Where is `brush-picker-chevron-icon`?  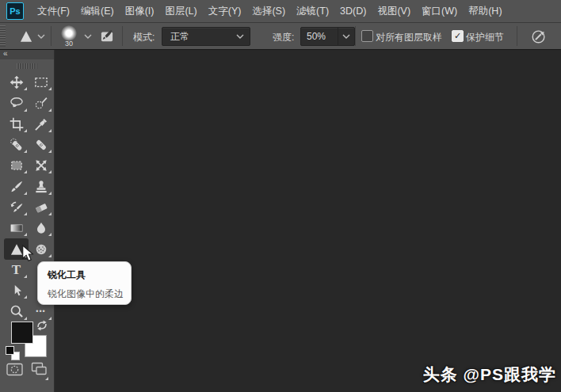
brush-picker-chevron-icon is located at coordinates (88, 36).